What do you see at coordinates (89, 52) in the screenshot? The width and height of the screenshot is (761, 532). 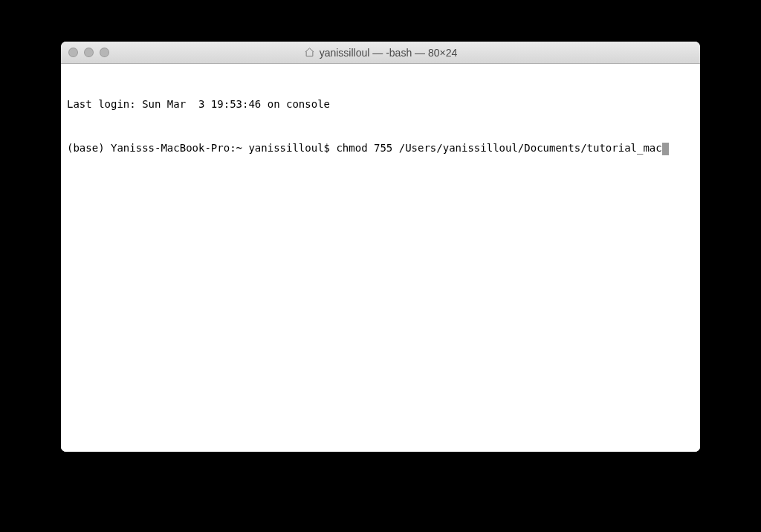 I see `minimize-button` at bounding box center [89, 52].